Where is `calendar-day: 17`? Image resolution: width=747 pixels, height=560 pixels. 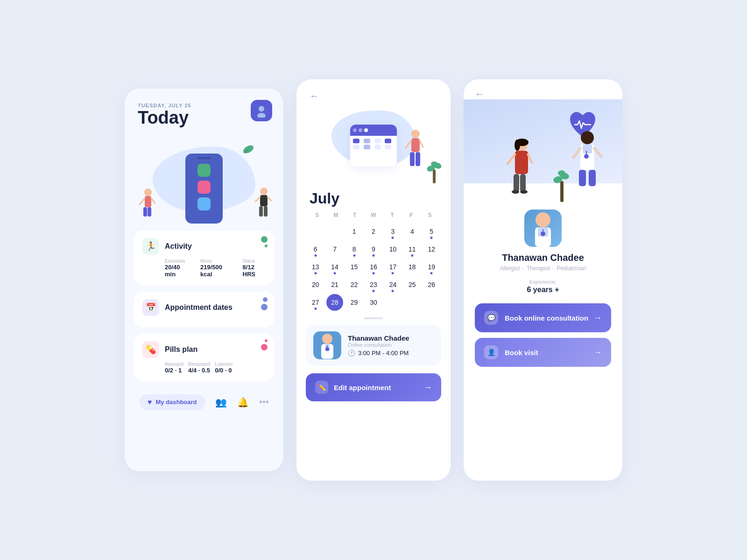
calendar-day: 17 is located at coordinates (393, 267).